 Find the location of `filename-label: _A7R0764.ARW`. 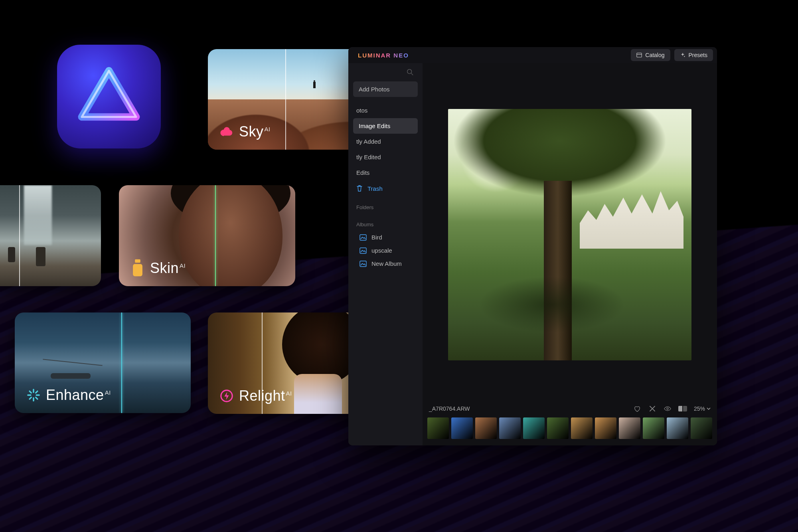

filename-label: _A7R0764.ARW is located at coordinates (449, 409).